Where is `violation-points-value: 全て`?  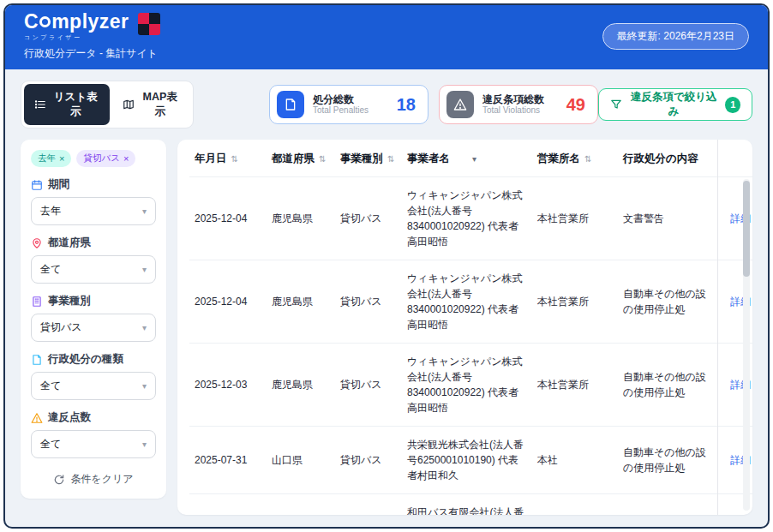
violation-points-value: 全て is located at coordinates (51, 444).